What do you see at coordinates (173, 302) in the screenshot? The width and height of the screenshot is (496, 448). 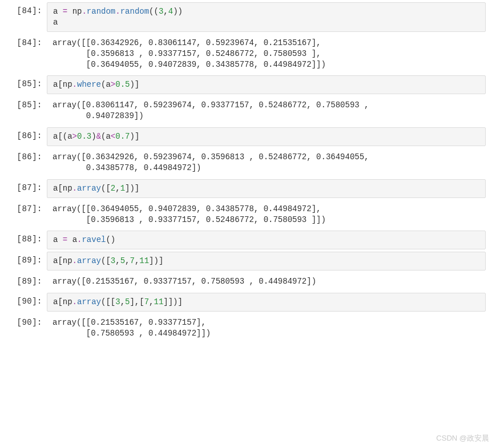 I see `token: ]])]` at bounding box center [173, 302].